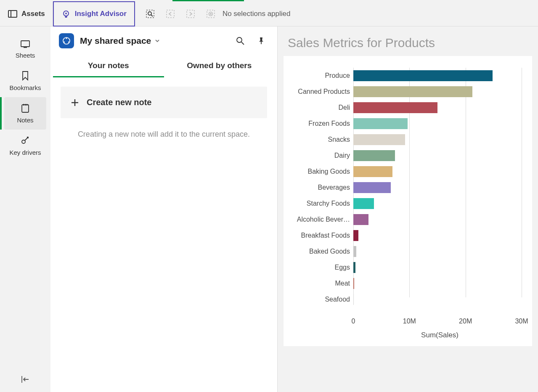 The width and height of the screenshot is (538, 392). I want to click on space-selector: My shared space, so click(120, 41).